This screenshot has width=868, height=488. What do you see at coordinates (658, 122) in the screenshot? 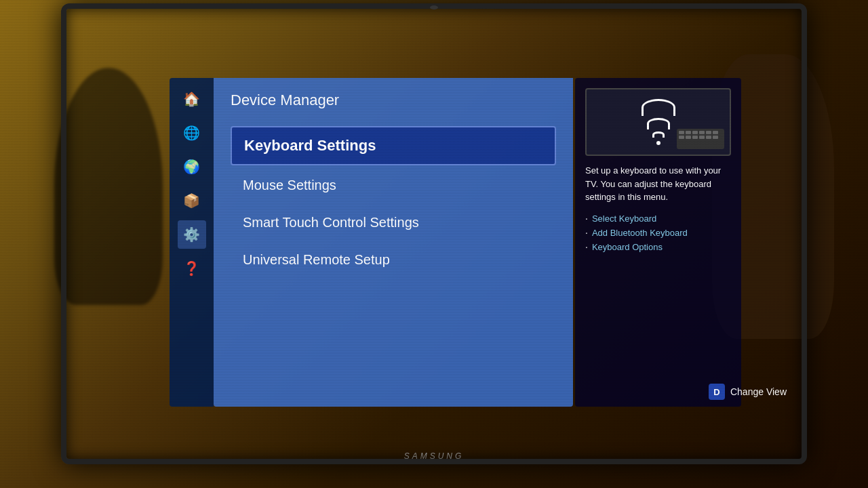
I see `info-preview-image` at bounding box center [658, 122].